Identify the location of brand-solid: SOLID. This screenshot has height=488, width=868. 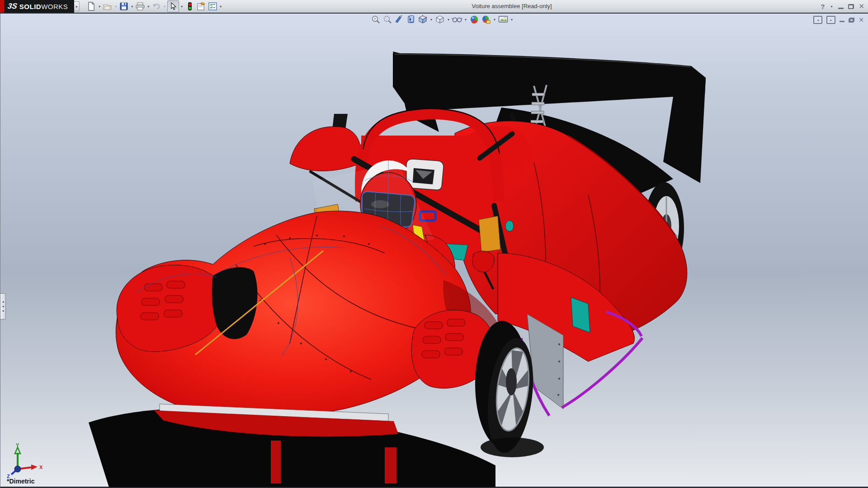
(30, 6).